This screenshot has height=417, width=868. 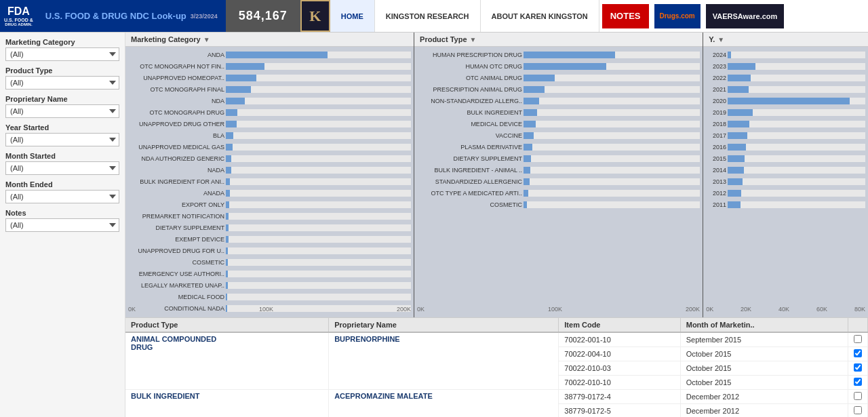 I want to click on title-ndc: NDC Look-up, so click(x=159, y=16).